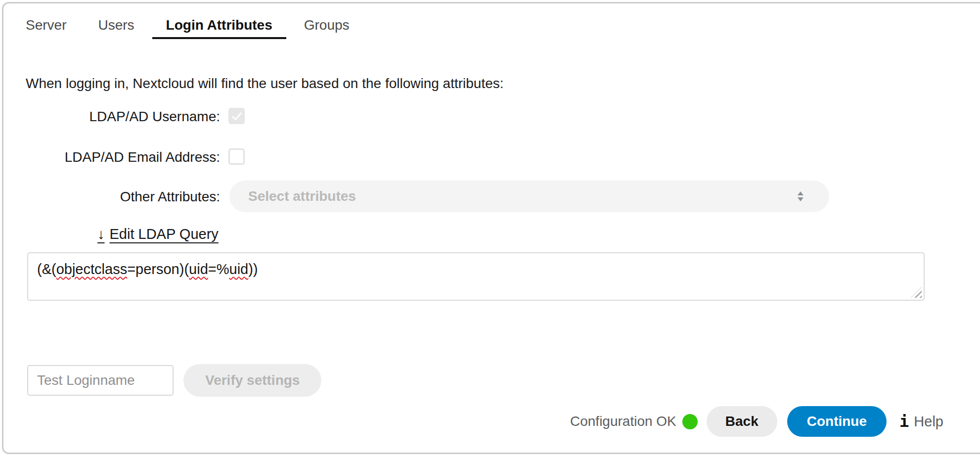 The height and width of the screenshot is (462, 980). Describe the element at coordinates (116, 26) in the screenshot. I see `tab-users: Users` at that location.